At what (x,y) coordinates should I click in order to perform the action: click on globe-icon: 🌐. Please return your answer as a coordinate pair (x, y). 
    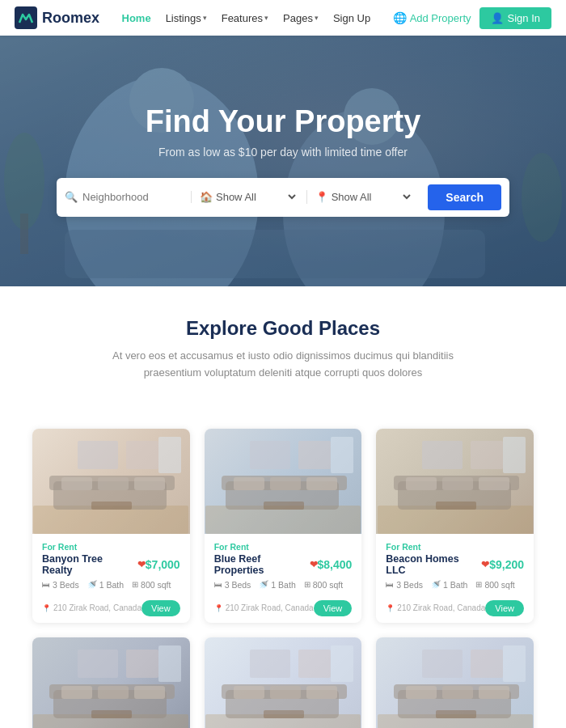
    Looking at the image, I should click on (399, 18).